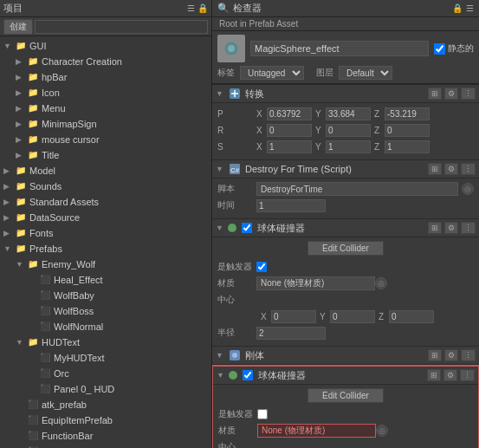  I want to click on transform-copy-btn: ⊞, so click(435, 94).